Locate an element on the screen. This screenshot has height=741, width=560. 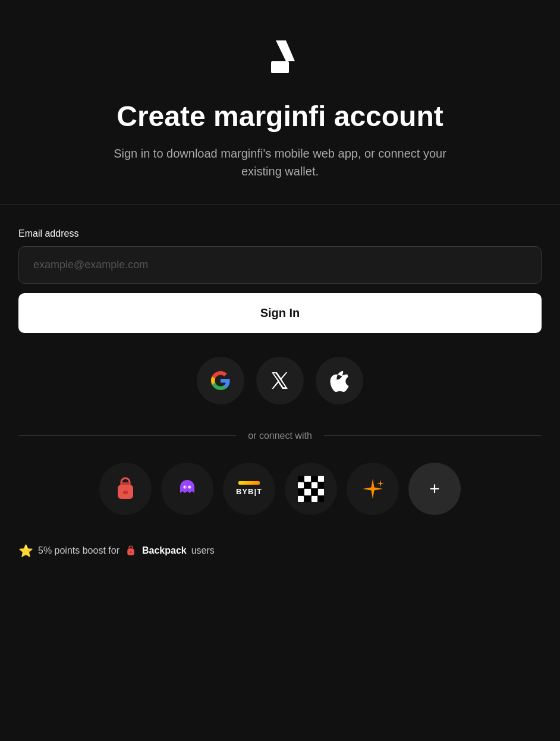
divider-text: or connect with is located at coordinates (280, 436).